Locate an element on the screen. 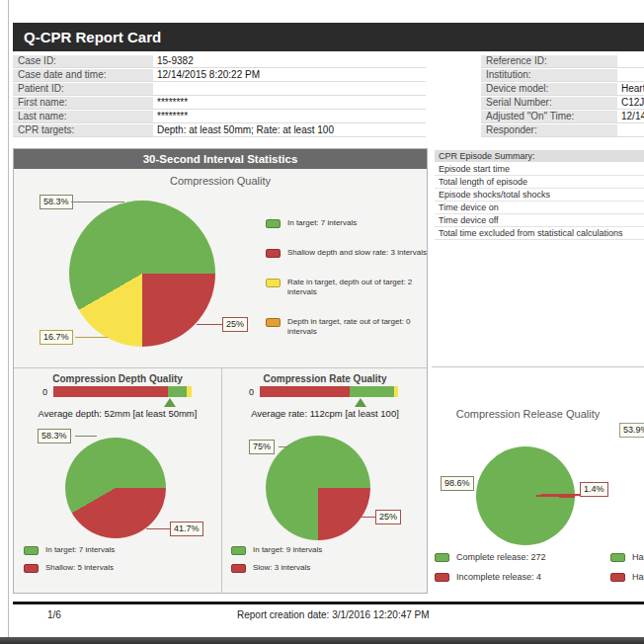 This screenshot has width=644, height=644. legend-label: Shallow depth and slow rate: 3 intervals is located at coordinates (358, 253).